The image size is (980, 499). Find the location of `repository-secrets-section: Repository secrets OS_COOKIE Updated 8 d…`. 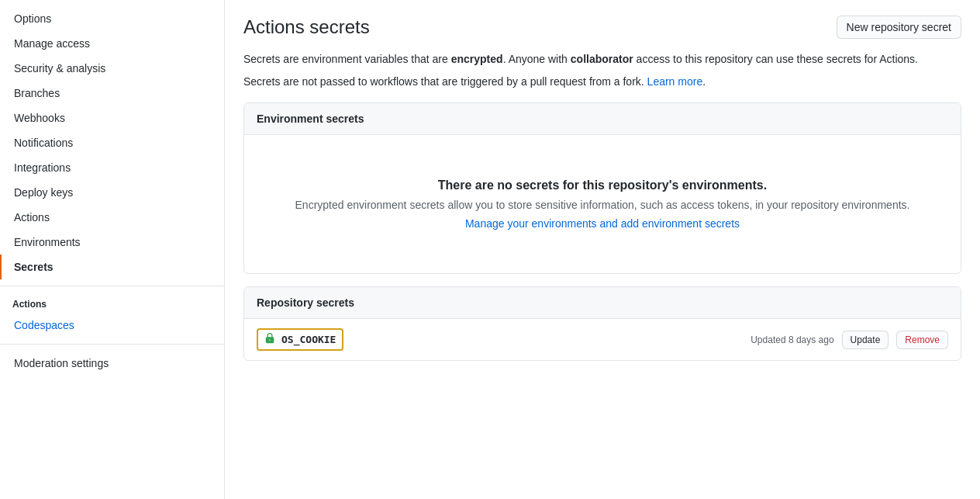

repository-secrets-section: Repository secrets OS_COOKIE Updated 8 d… is located at coordinates (602, 324).